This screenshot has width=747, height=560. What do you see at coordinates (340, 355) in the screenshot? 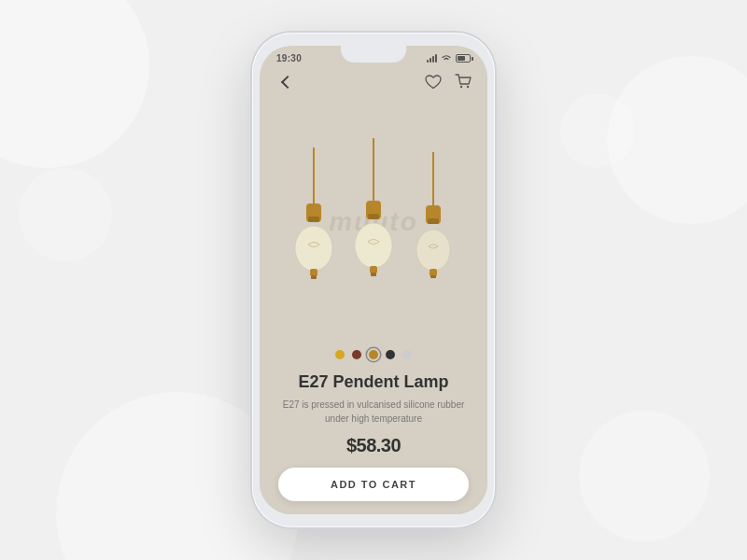
I see `color-option-yellow` at bounding box center [340, 355].